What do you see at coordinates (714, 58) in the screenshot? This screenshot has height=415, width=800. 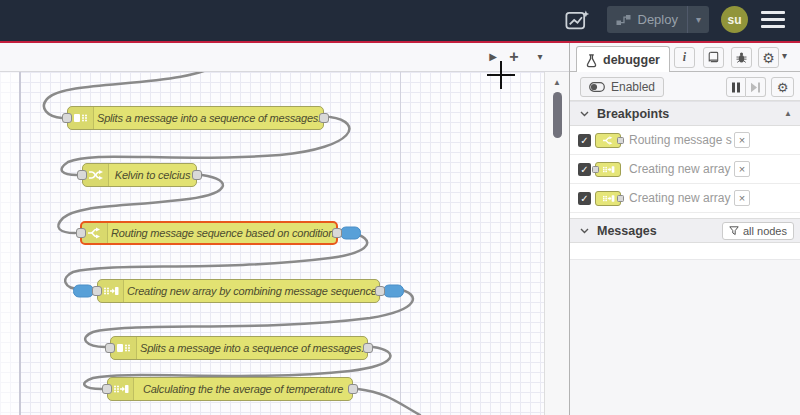 I see `book-icon` at bounding box center [714, 58].